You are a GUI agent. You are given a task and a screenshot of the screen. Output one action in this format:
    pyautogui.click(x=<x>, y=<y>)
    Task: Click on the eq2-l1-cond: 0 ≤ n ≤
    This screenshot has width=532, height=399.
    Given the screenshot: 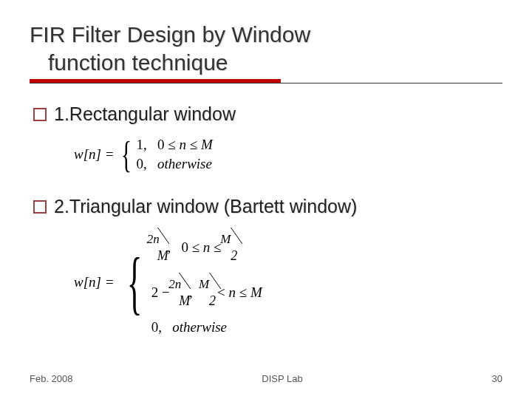 What is the action you would take?
    pyautogui.click(x=202, y=247)
    